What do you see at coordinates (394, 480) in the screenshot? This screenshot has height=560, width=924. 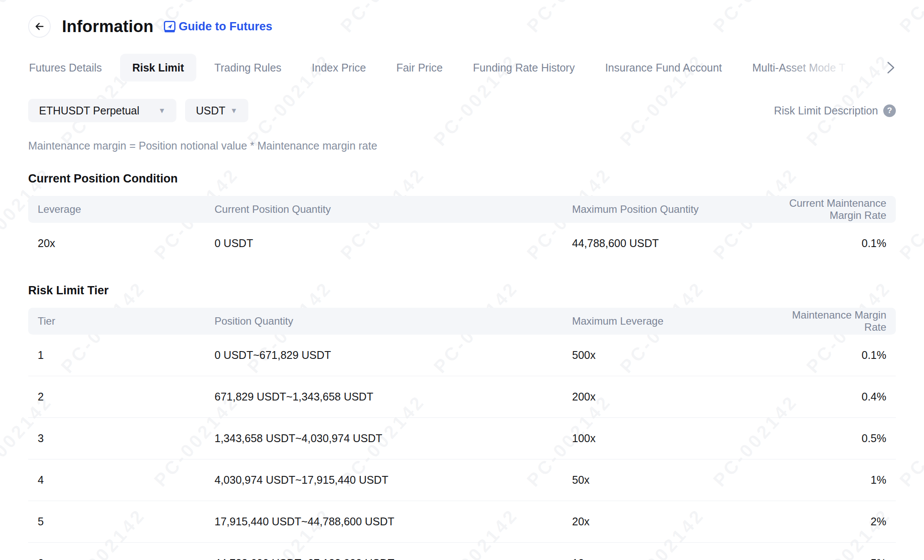 I see `table-cell: 4,030,974 USDT~17,915,440 USDT` at bounding box center [394, 480].